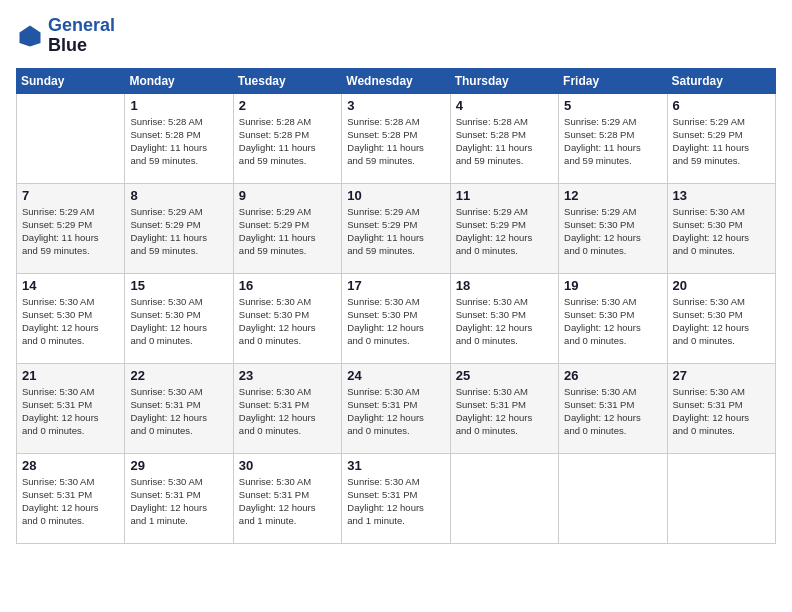  I want to click on day-number: 28, so click(70, 466).